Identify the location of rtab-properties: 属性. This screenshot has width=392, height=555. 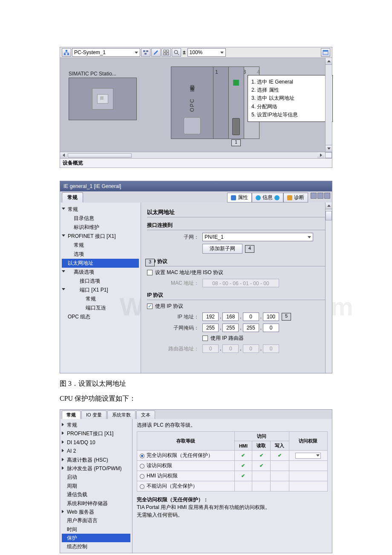
(239, 198).